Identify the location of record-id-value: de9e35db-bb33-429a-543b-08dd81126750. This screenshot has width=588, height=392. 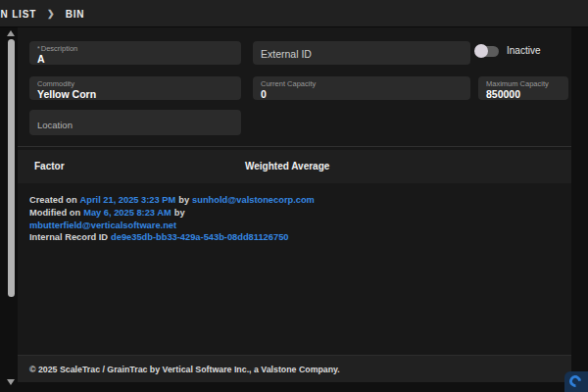
(200, 237).